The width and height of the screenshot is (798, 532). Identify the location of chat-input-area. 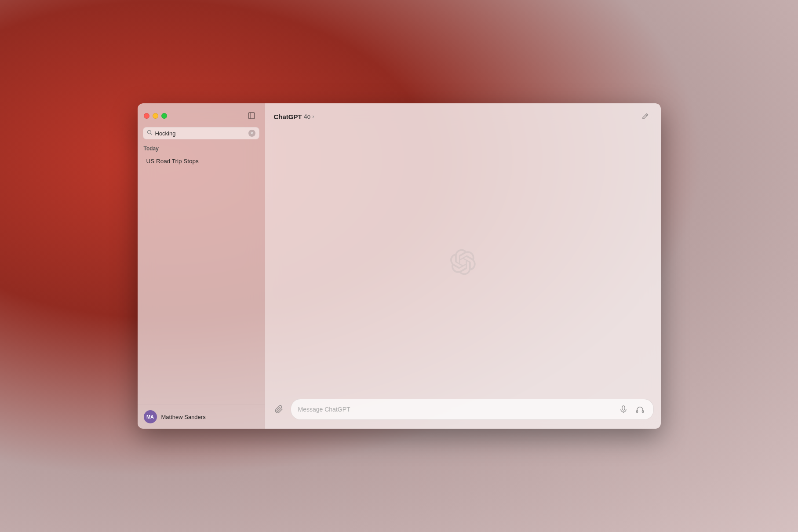
(463, 411).